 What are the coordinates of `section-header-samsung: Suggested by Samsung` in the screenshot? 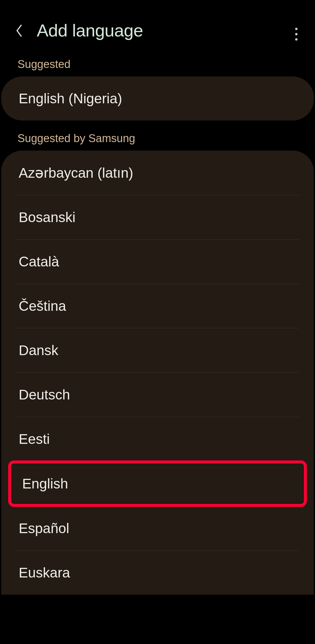 It's located at (158, 135).